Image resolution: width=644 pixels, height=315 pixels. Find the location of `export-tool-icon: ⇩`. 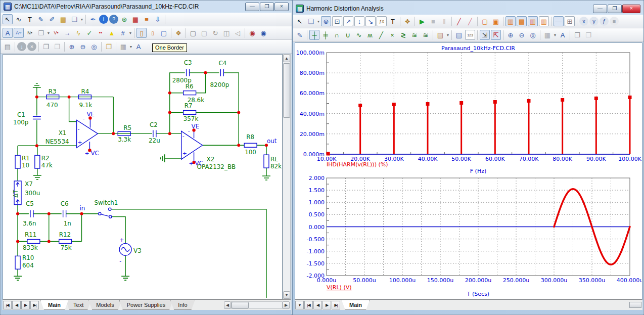

export-tool-icon: ⇩ is located at coordinates (158, 19).